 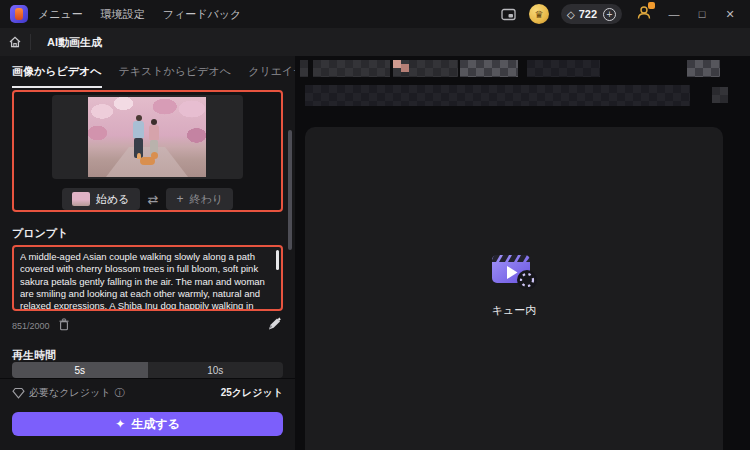 What do you see at coordinates (81, 199) in the screenshot?
I see `start-frame-thumbnail` at bounding box center [81, 199].